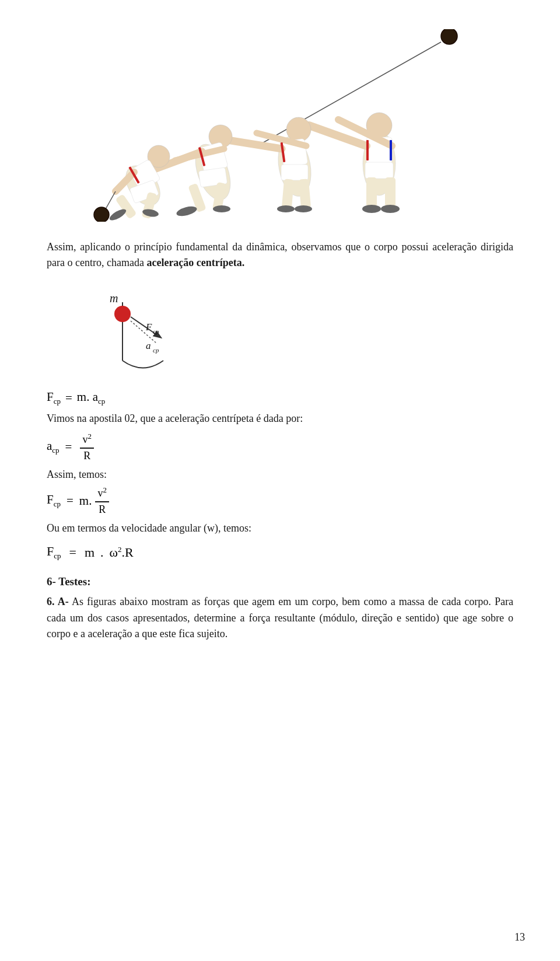 The width and height of the screenshot is (560, 961). What do you see at coordinates (280, 419) in the screenshot?
I see `apostila-text: Vimos na apostila 02, que a aceleração c…` at bounding box center [280, 419].